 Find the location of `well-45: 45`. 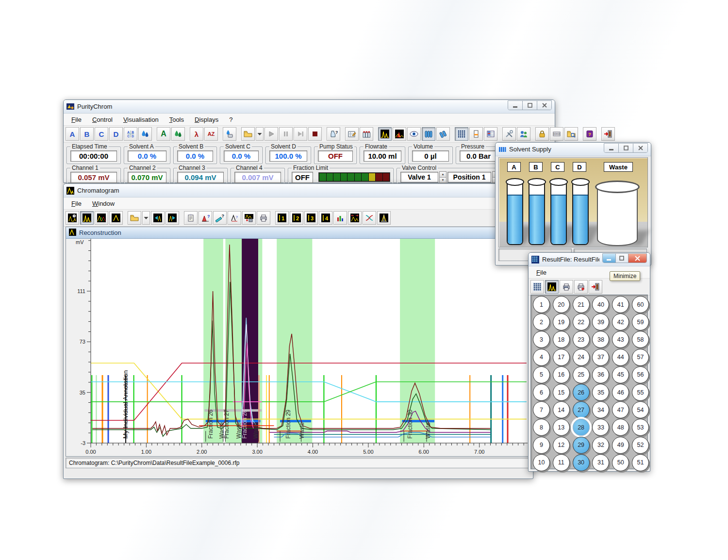

well-45: 45 is located at coordinates (620, 375).